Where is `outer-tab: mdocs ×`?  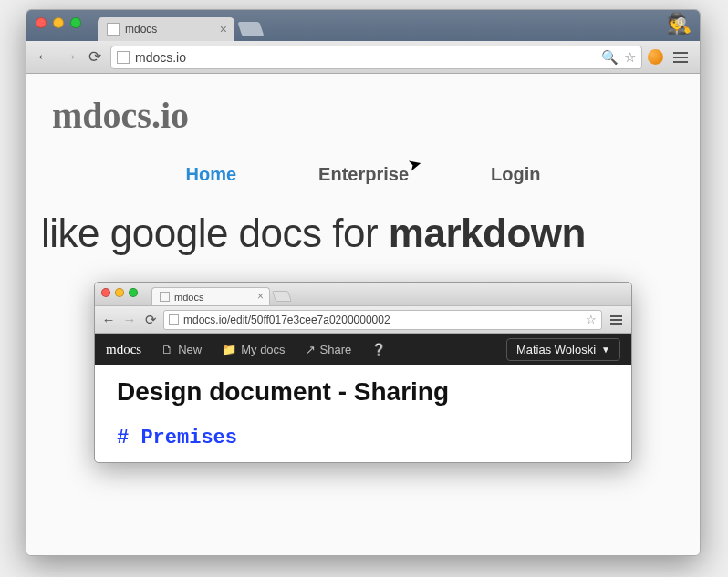 outer-tab: mdocs × is located at coordinates (166, 29).